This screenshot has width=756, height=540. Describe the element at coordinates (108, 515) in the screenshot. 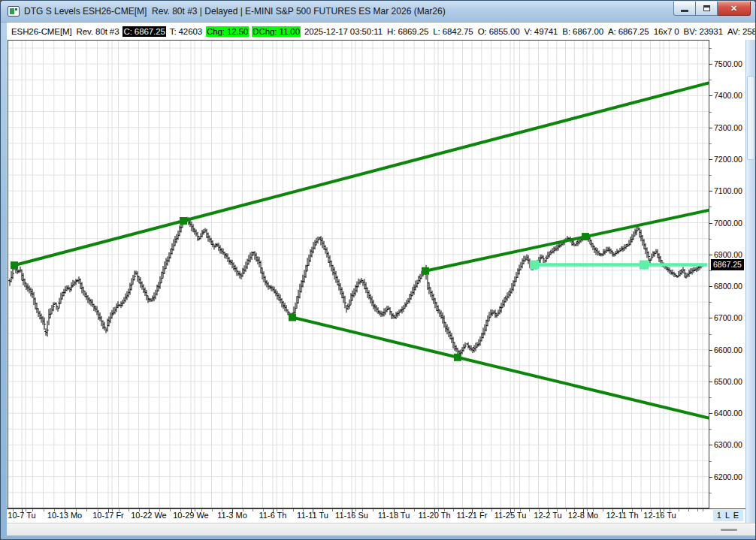

I see `x-axis-label: 10-17 Fr` at that location.